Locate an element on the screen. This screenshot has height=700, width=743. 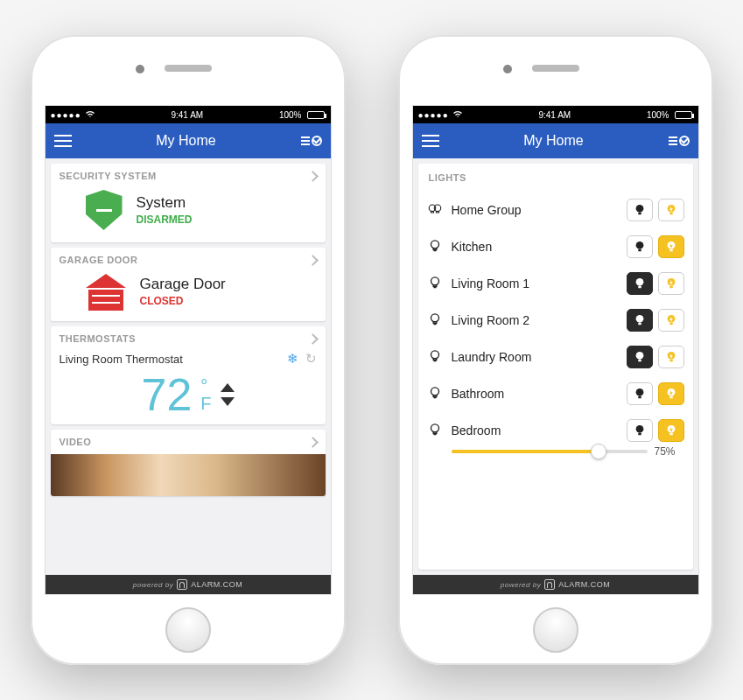
light-row: Living Room 2 is located at coordinates (556, 320).